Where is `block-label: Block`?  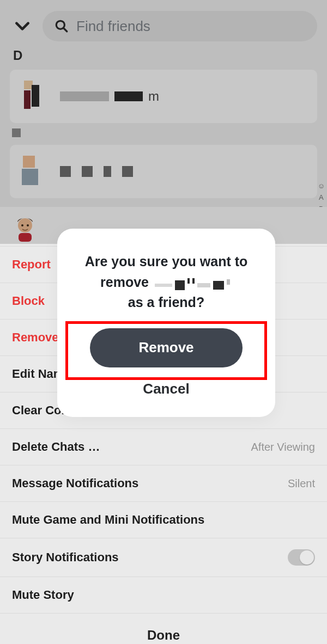 block-label: Block is located at coordinates (28, 301).